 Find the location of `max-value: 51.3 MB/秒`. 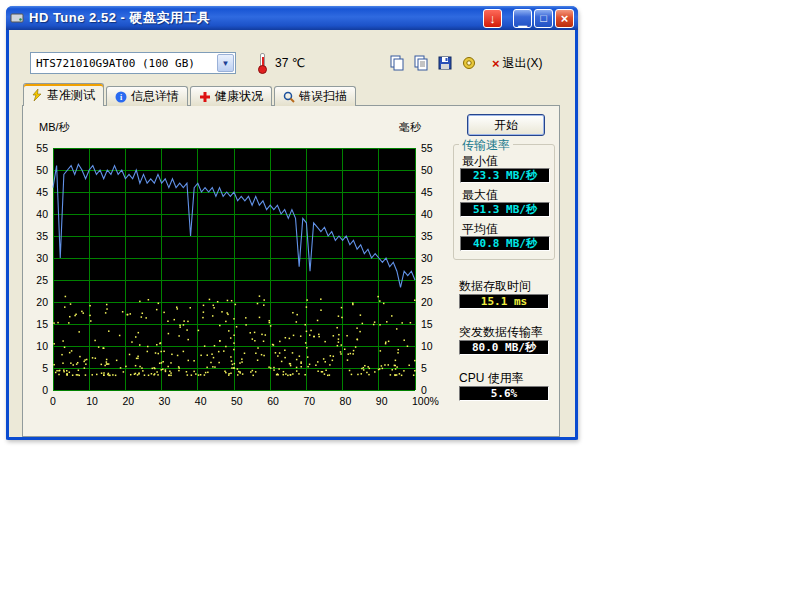

max-value: 51.3 MB/秒 is located at coordinates (505, 210).